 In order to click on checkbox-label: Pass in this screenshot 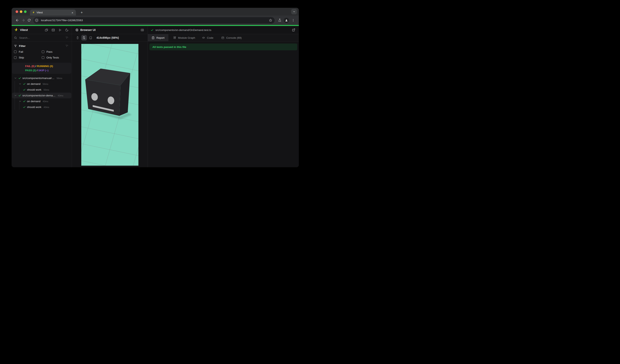, I will do `click(50, 52)`.